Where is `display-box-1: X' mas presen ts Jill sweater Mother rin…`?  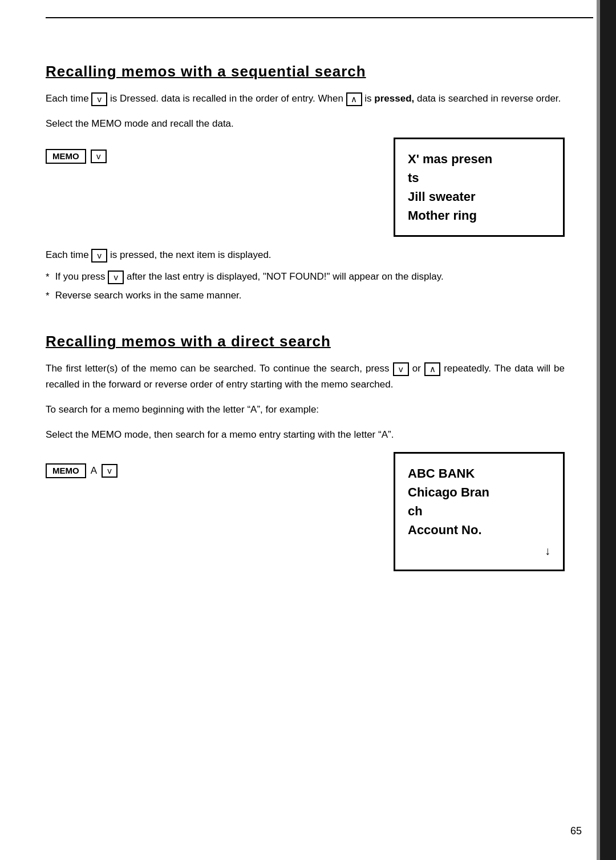 display-box-1: X' mas presen ts Jill sweater Mother rin… is located at coordinates (479, 187).